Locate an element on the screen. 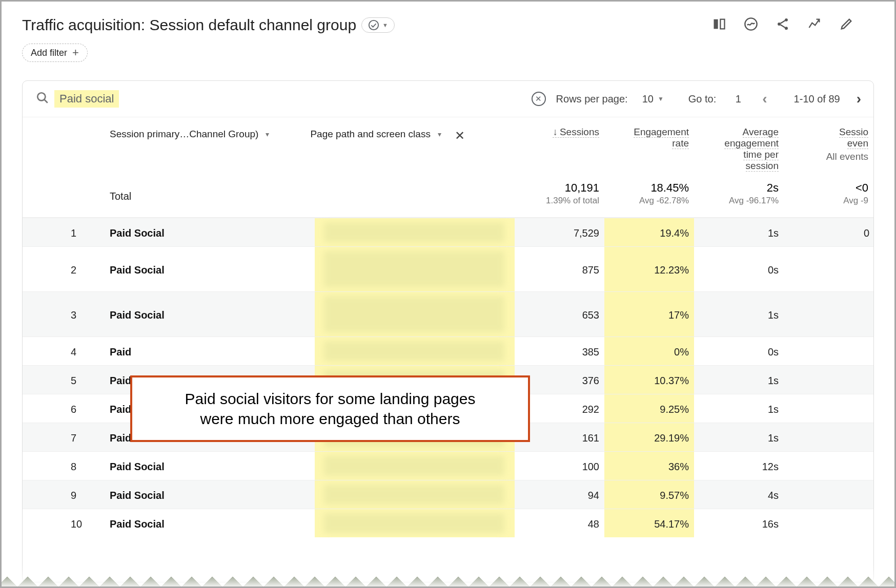 This screenshot has height=588, width=896. search-icon is located at coordinates (43, 99).